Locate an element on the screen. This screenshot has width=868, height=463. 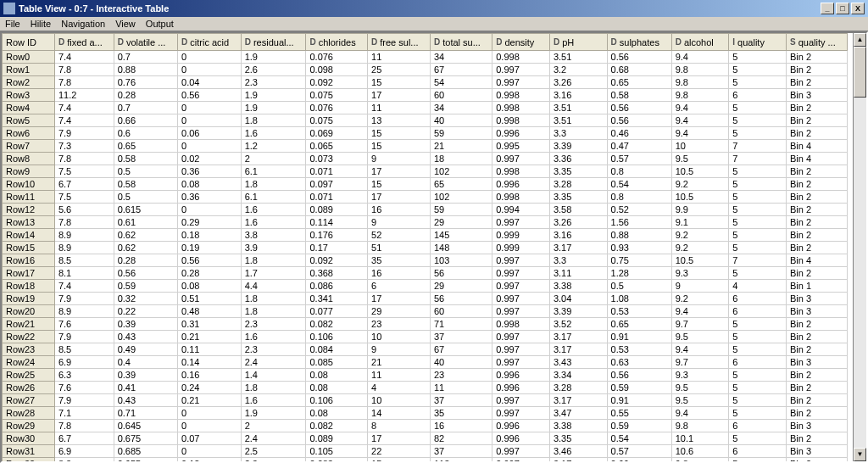
table-row: Row106.70.580.081.80.09715650.9963.280.5… is located at coordinates (426, 185).